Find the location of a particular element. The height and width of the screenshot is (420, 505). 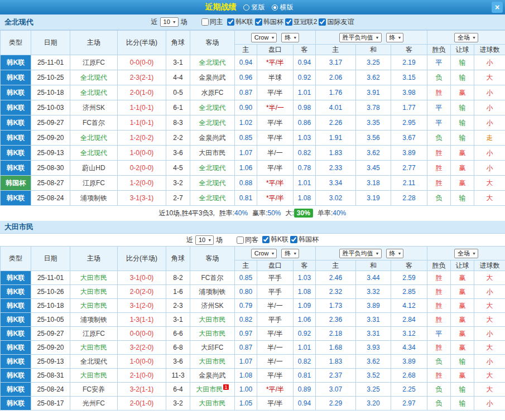

col-asia-handicap: 盘口 is located at coordinates (276, 265).